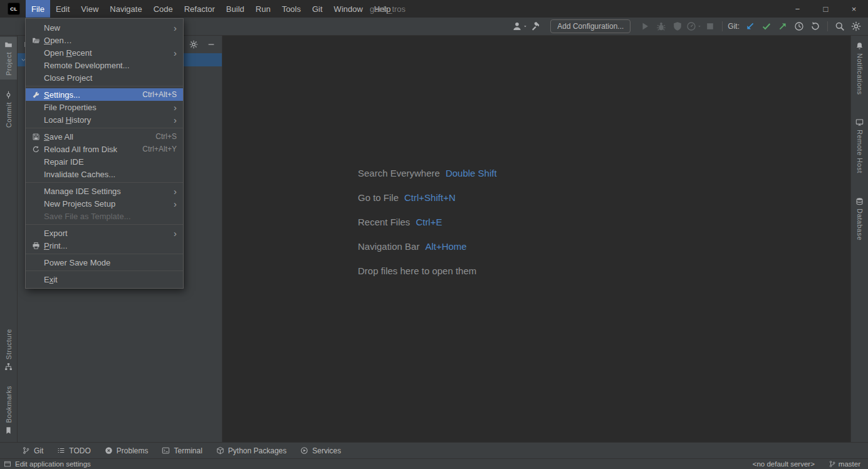  Describe the element at coordinates (110, 217) in the screenshot. I see `menu-item-label: Save File as Template...` at that location.